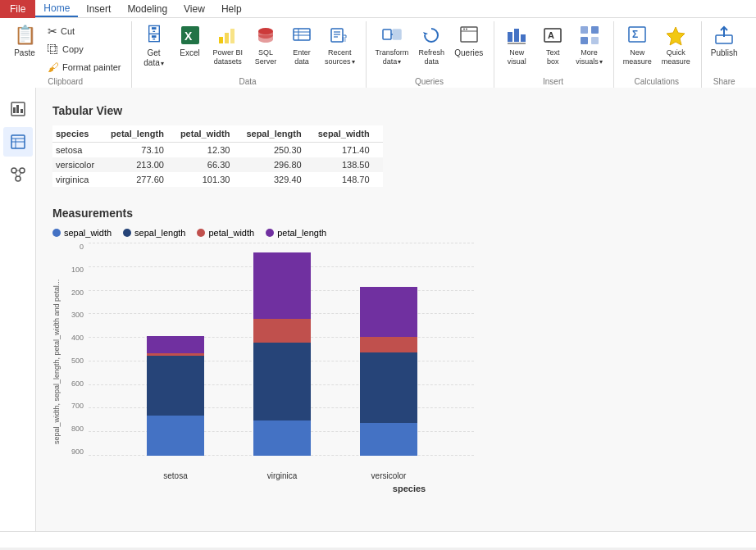 This screenshot has width=756, height=550. I want to click on new-visual-button: Newvisual, so click(517, 45).